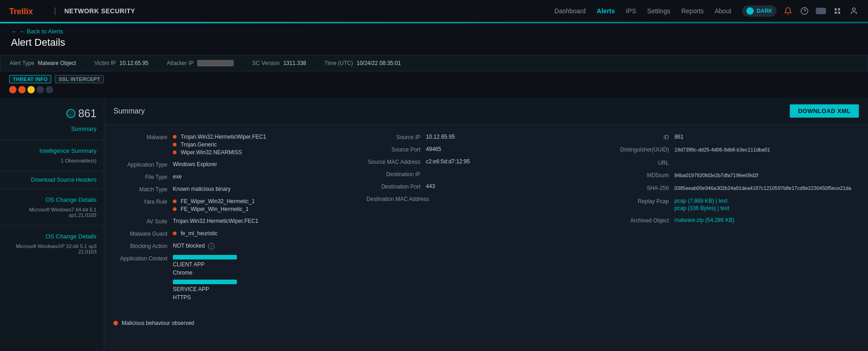 This screenshot has width=868, height=351. Describe the element at coordinates (821, 11) in the screenshot. I see `user-profile-icon` at that location.